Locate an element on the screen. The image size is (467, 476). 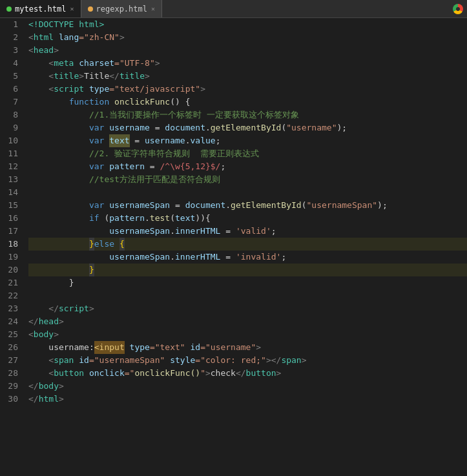
code-line: <html lang="zh-CN"> is located at coordinates (248, 37).